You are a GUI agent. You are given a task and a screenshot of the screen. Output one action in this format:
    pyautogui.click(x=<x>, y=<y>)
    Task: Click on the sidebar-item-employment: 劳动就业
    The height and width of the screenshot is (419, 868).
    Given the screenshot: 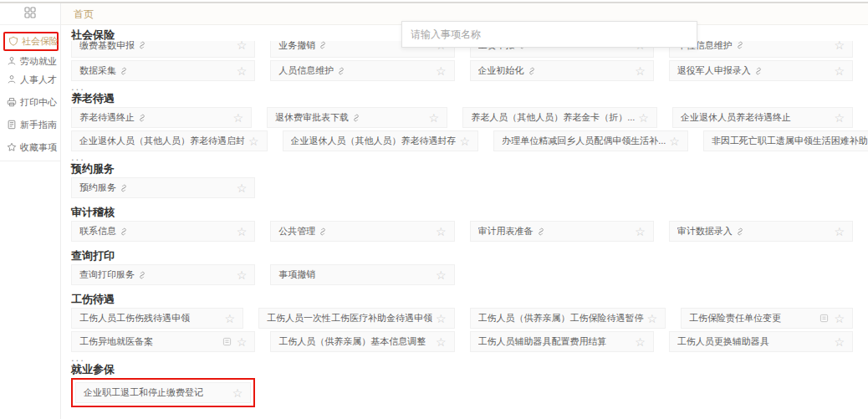 What is the action you would take?
    pyautogui.click(x=30, y=62)
    